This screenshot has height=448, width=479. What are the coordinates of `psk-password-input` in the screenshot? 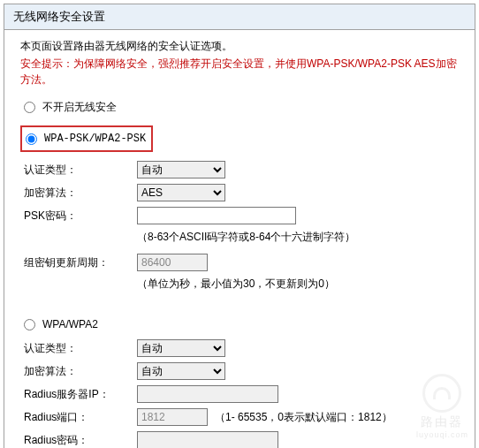 It's located at (217, 216).